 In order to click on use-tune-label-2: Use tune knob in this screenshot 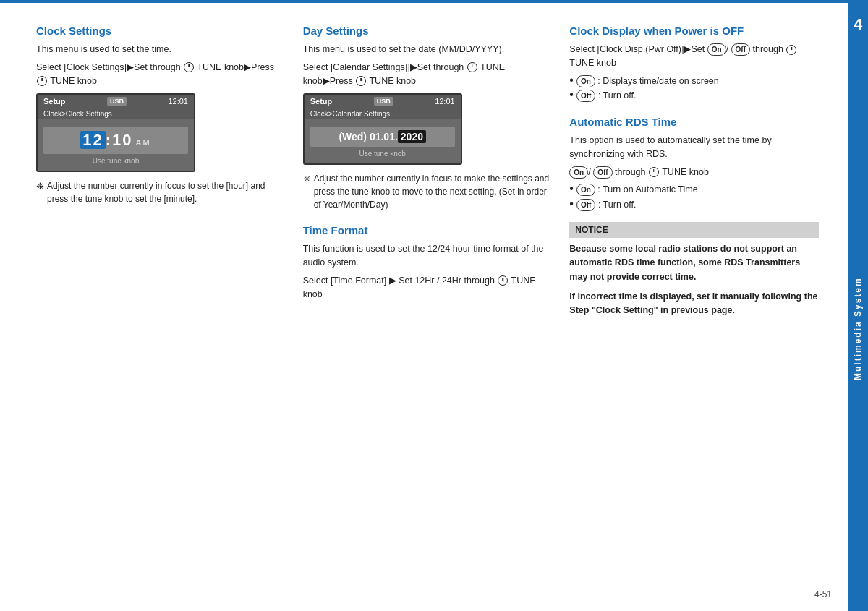, I will do `click(383, 153)`.